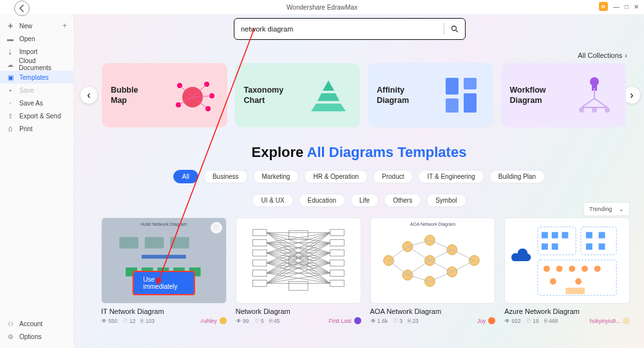 The height and width of the screenshot is (348, 644). I want to click on sidebar-item-export-&-send: ⇪Export & Send, so click(37, 116).